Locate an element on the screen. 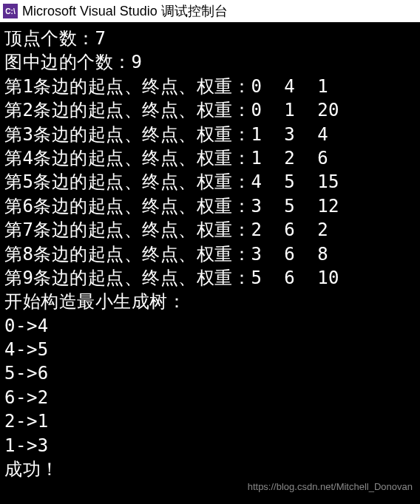 This screenshot has height=504, width=420. console-line: 第3条边的起点、终点、权重：1 3 4 is located at coordinates (210, 134).